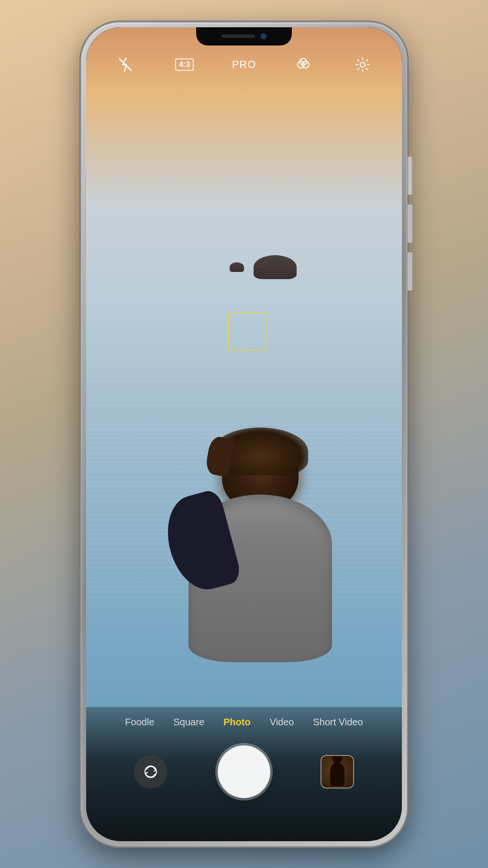  Describe the element at coordinates (303, 65) in the screenshot. I see `filter-icon` at that location.